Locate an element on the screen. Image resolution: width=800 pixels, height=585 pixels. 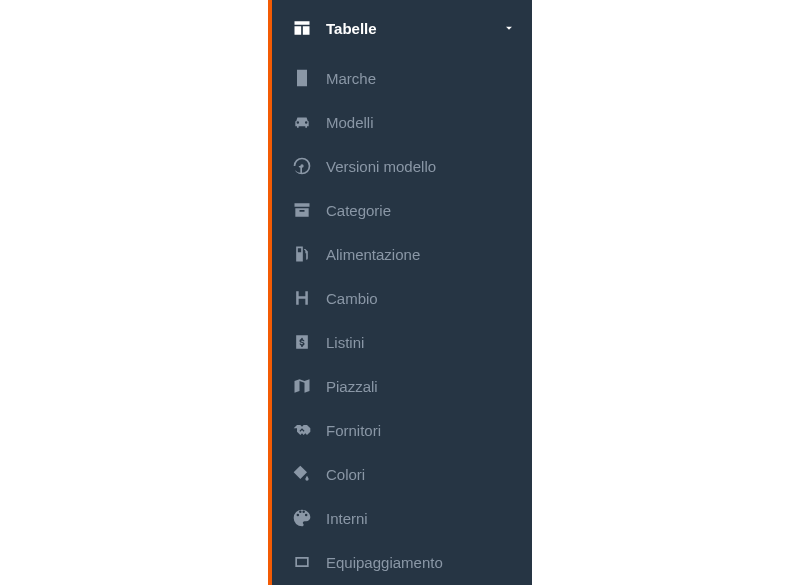
sidebar-item-marche: Marche is located at coordinates (402, 78).